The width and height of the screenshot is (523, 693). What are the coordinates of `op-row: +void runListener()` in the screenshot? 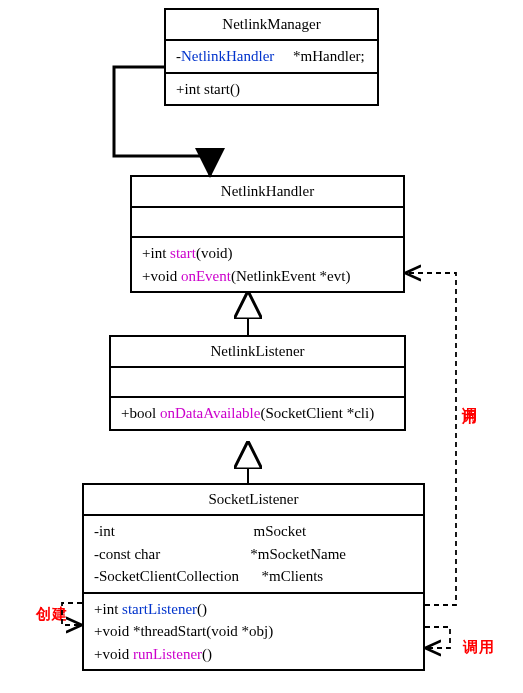 It's located at (254, 654).